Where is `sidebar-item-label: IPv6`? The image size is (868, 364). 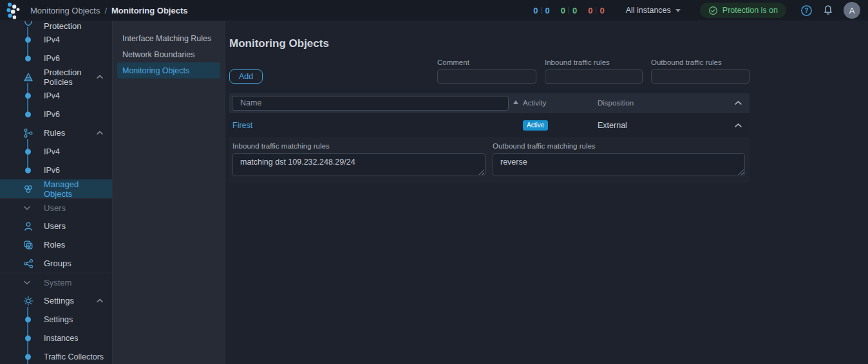 sidebar-item-label: IPv6 is located at coordinates (52, 114).